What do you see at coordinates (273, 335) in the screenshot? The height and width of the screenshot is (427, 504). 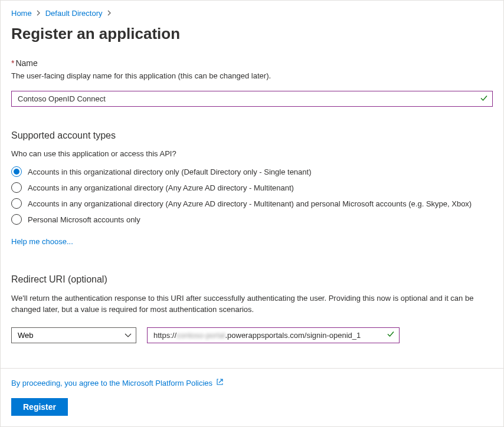 I see `redirect-uri-input: https://contoso-portal.powerappsportals.…` at bounding box center [273, 335].